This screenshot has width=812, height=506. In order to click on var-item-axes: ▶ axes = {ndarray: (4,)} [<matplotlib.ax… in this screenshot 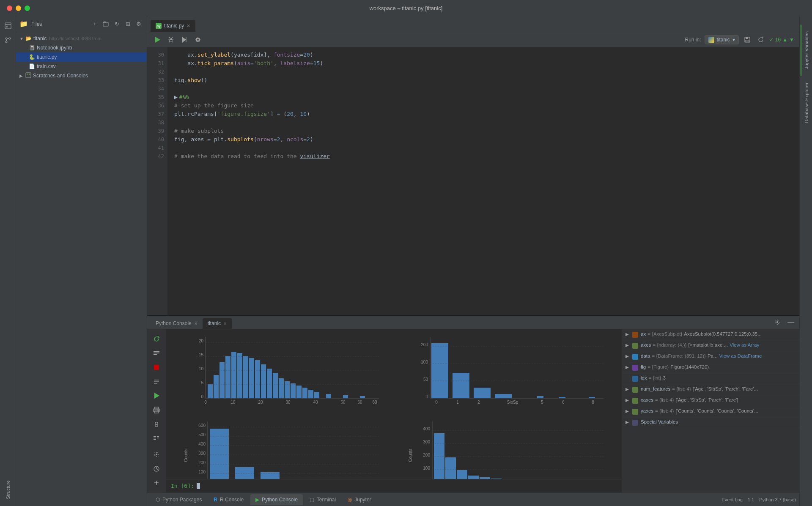, I will do `click(710, 346)`.